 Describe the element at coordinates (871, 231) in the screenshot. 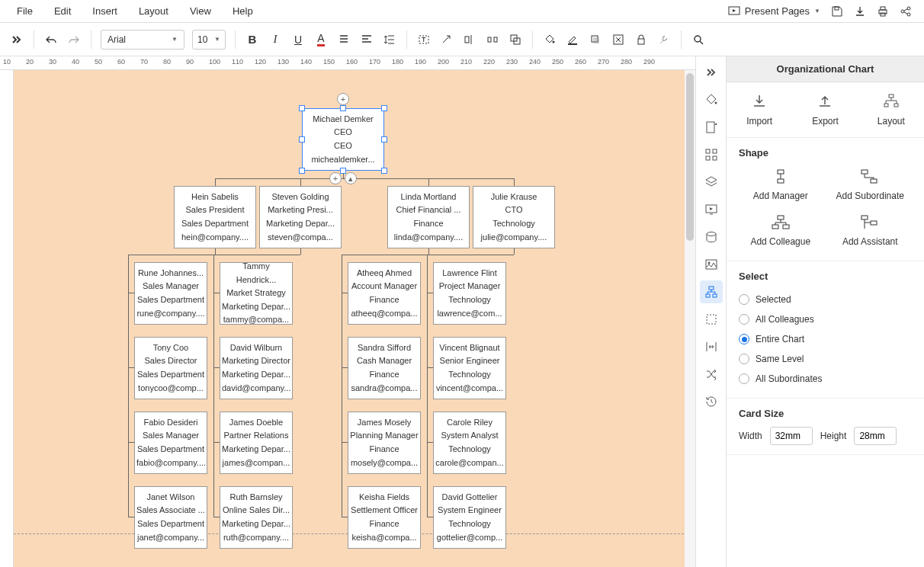

I see `add-assistant-button: Add Assistant` at that location.